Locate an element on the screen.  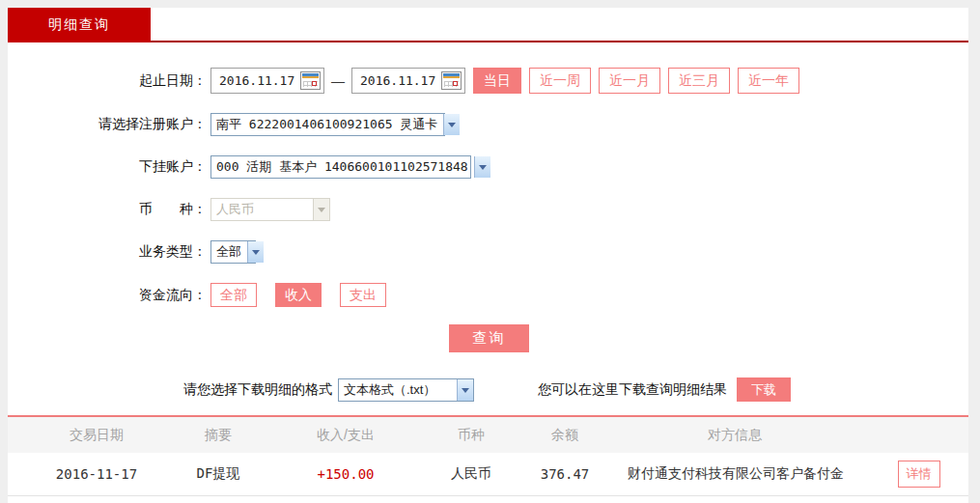
tab-bar: 明细查询 is located at coordinates (489, 25).